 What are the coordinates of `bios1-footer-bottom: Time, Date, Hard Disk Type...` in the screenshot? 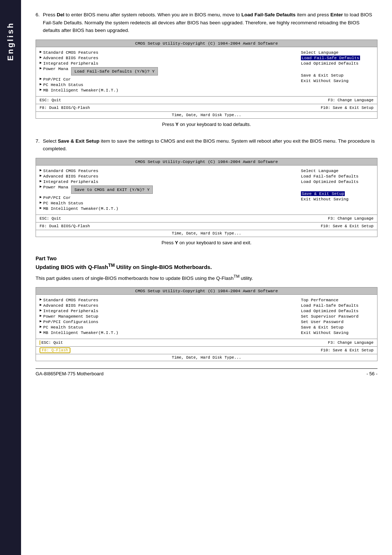 It's located at (207, 115).